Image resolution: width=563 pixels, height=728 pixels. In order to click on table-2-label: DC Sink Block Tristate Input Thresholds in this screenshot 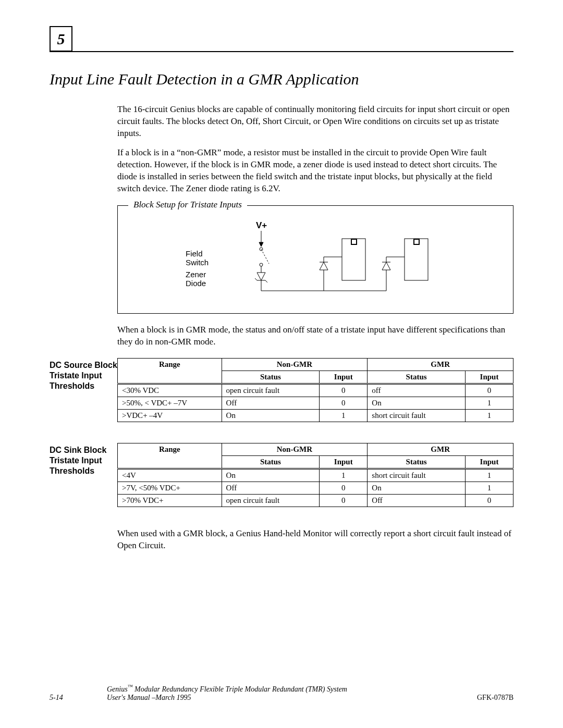, I will do `click(83, 475)`.